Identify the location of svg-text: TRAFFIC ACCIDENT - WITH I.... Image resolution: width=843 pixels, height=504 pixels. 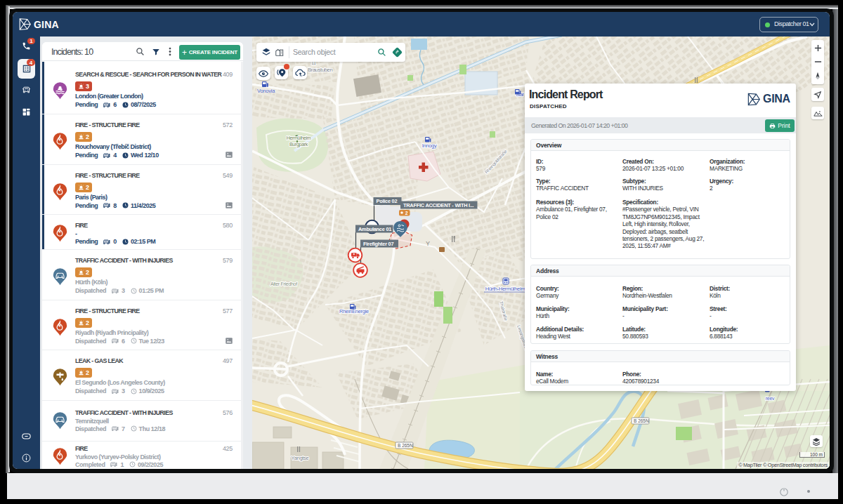
(438, 205).